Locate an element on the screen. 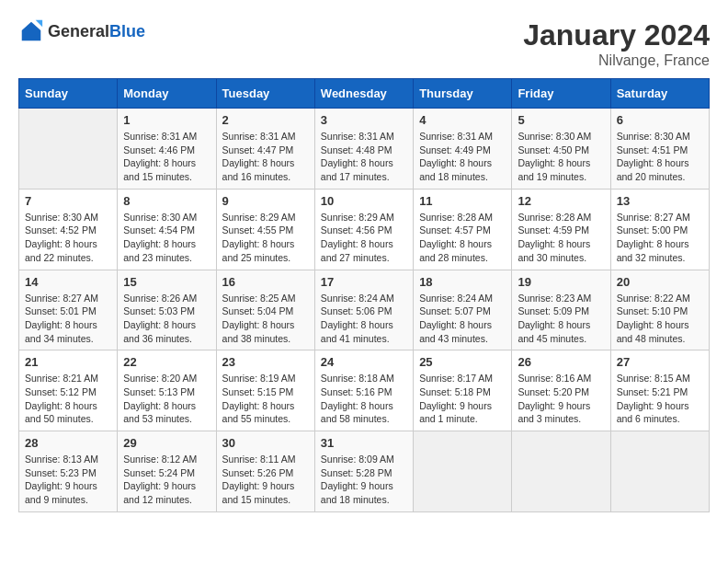 The height and width of the screenshot is (563, 728). day-info: Sunrise: 8:30 AM Sunset: 4:51 PM Dayligh… is located at coordinates (660, 156).